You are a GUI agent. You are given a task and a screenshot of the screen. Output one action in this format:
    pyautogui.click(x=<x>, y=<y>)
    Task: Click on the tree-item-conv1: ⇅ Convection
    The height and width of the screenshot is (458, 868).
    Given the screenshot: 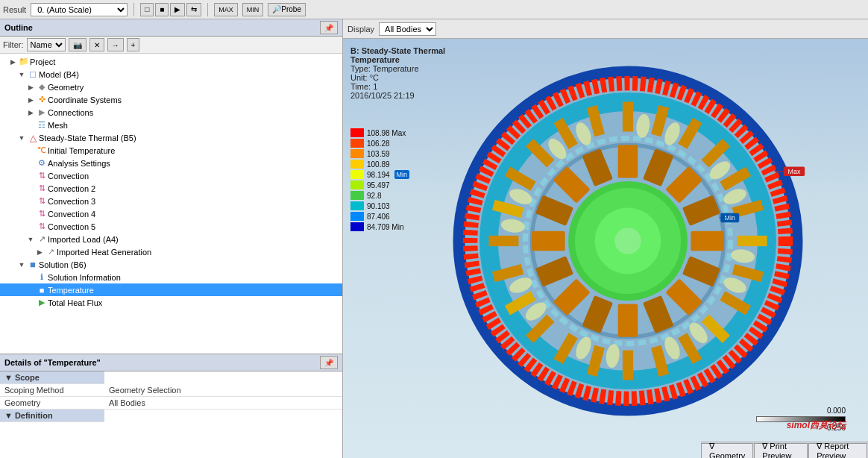 What is the action you would take?
    pyautogui.click(x=172, y=176)
    